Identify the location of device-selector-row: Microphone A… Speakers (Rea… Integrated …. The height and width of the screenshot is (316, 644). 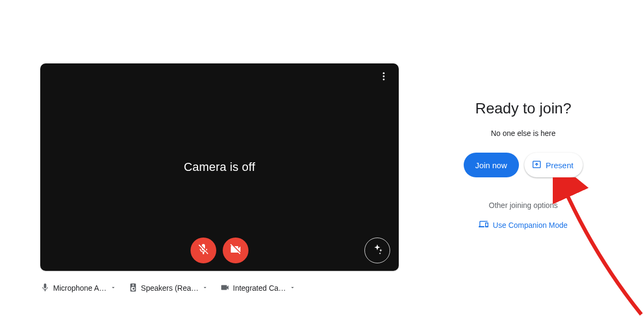
(219, 288).